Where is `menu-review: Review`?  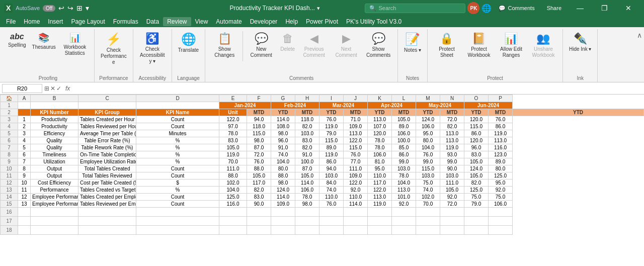
menu-review: Review is located at coordinates (177, 22).